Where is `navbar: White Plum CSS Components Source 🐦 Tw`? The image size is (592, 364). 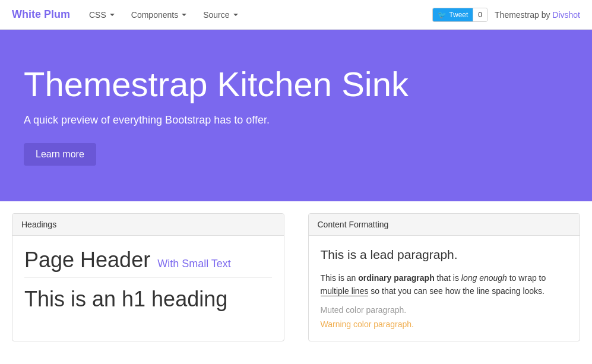
navbar: White Plum CSS Components Source 🐦 Tw is located at coordinates (296, 15).